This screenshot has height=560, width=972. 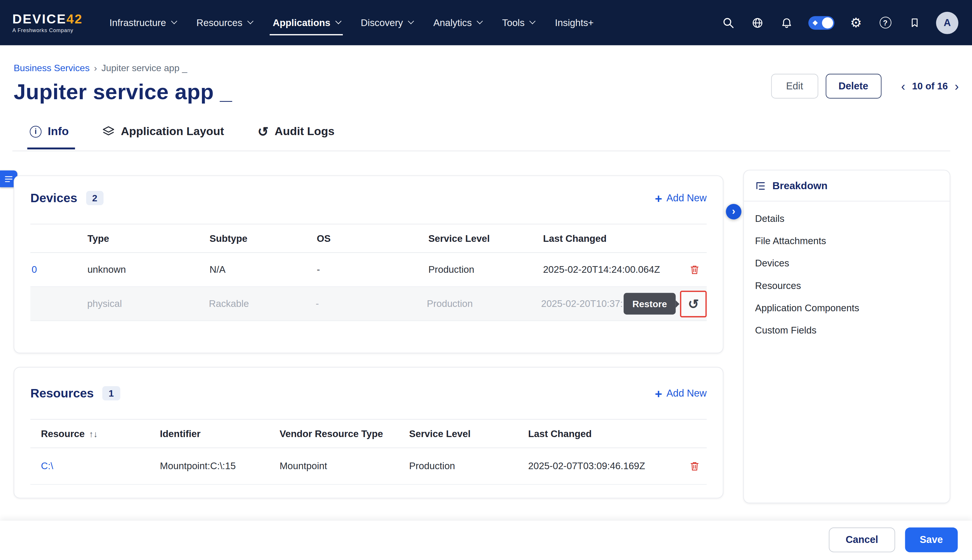 I want to click on breakdown-title: Breakdown, so click(x=800, y=185).